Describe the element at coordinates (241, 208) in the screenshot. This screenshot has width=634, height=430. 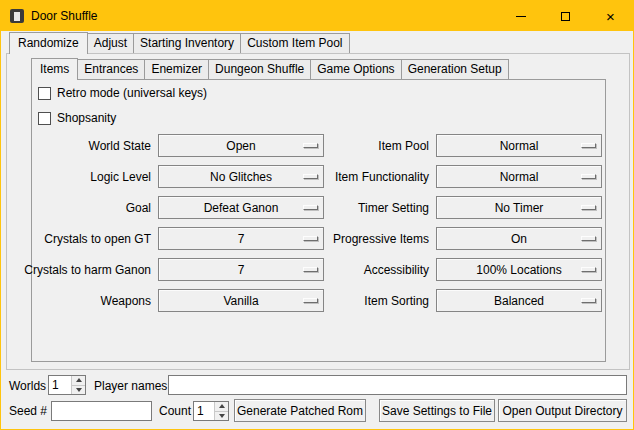
I see `goal-value: Defeat Ganon` at that location.